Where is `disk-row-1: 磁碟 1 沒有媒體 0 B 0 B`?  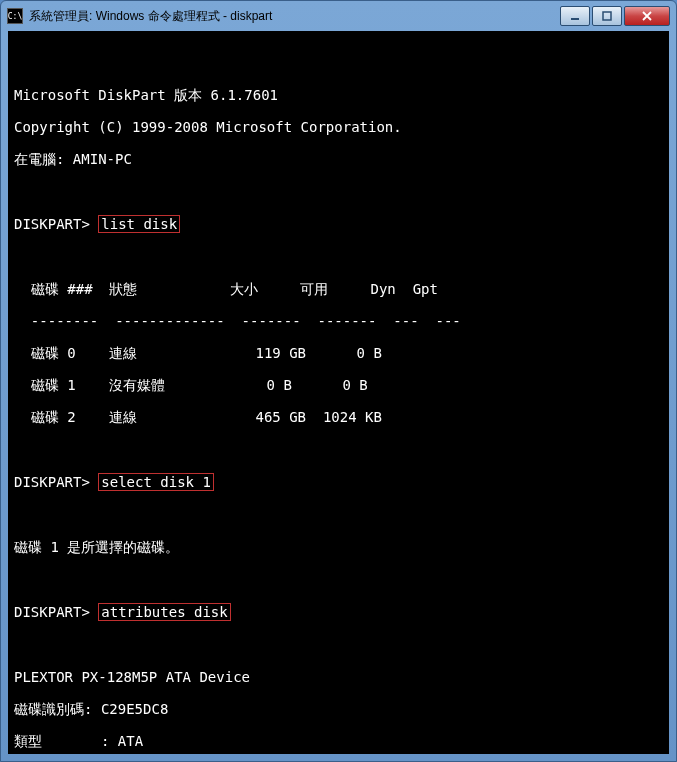 disk-row-1: 磁碟 1 沒有媒體 0 B 0 B is located at coordinates (338, 385).